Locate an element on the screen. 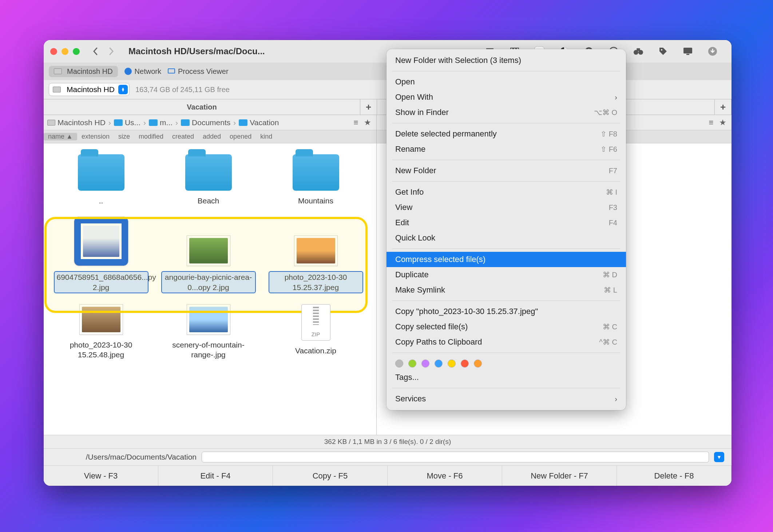  shortcut-label: F7 is located at coordinates (613, 171).